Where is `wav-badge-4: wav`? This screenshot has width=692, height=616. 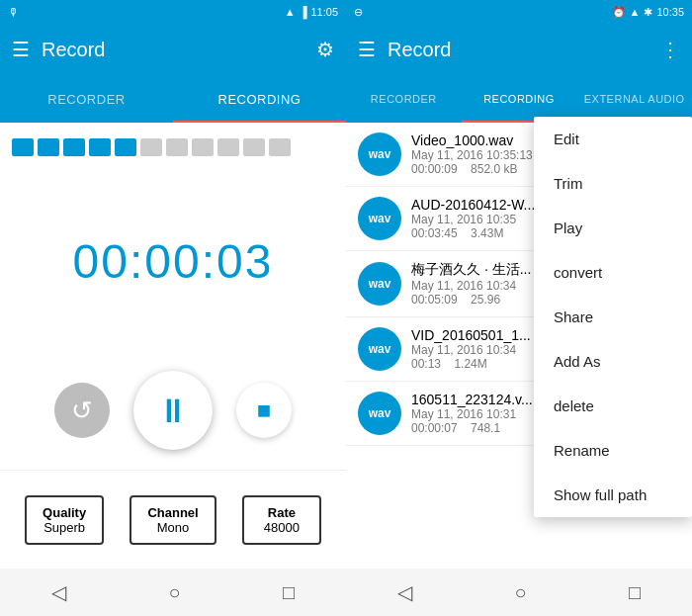
wav-badge-4: wav is located at coordinates (380, 349).